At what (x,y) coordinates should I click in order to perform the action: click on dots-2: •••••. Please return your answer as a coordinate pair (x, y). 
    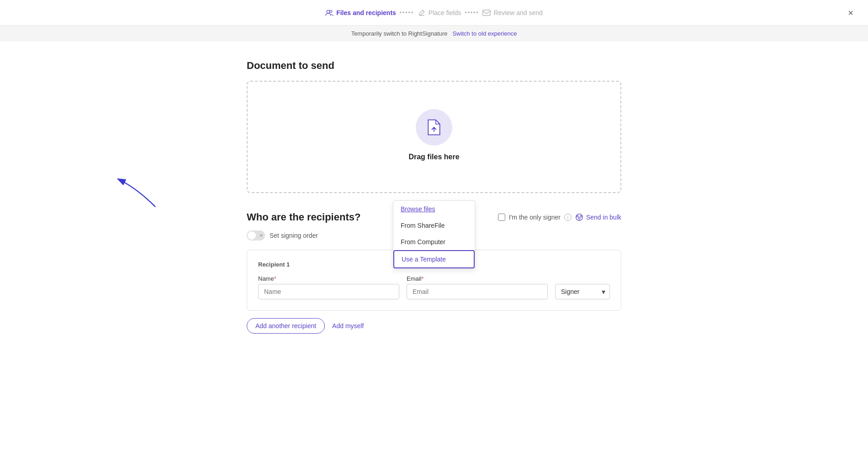
    Looking at the image, I should click on (471, 13).